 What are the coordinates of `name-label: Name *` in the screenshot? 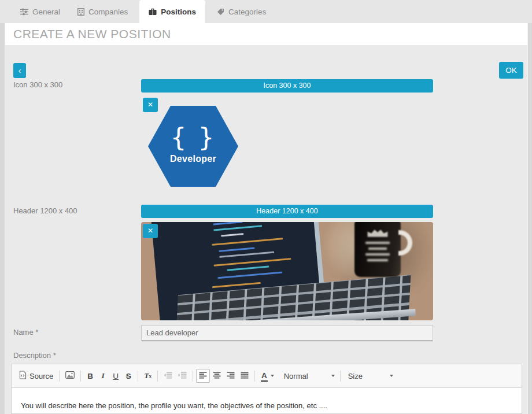 It's located at (25, 332).